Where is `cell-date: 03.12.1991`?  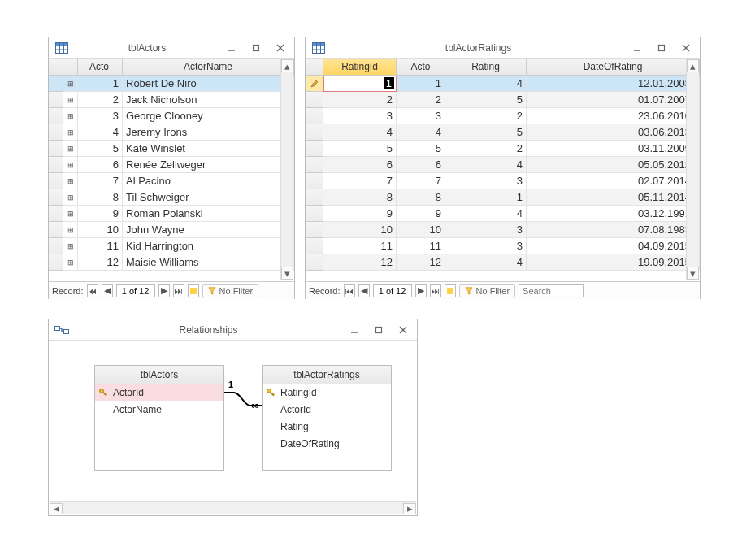
cell-date: 03.12.1991 is located at coordinates (613, 214).